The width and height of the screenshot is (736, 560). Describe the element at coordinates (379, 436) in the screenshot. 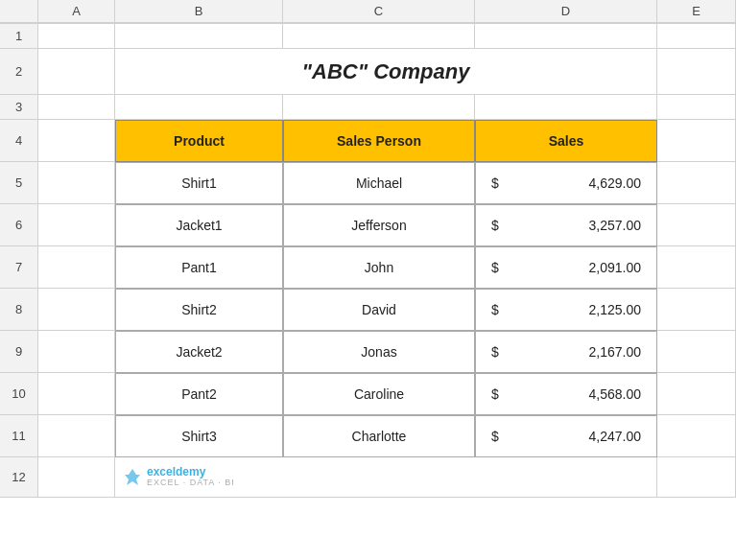

I see `cell-11c-person: Charlotte` at that location.